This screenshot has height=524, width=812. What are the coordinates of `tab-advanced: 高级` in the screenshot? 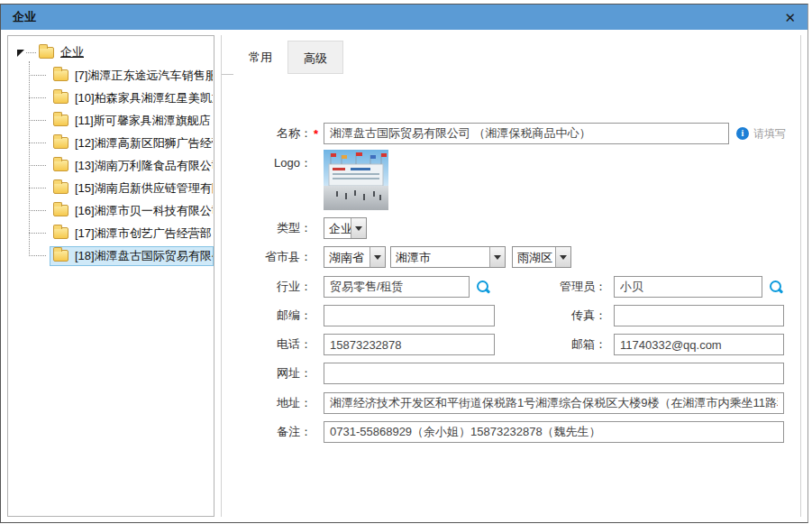 It's located at (315, 58).